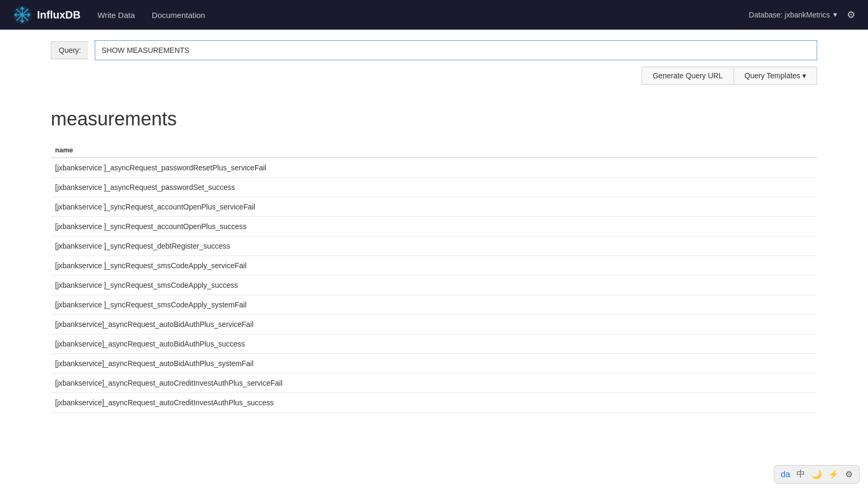 This screenshot has width=868, height=492. What do you see at coordinates (434, 81) in the screenshot?
I see `buttons-row: Generate Query URL Query Templates ▾` at bounding box center [434, 81].